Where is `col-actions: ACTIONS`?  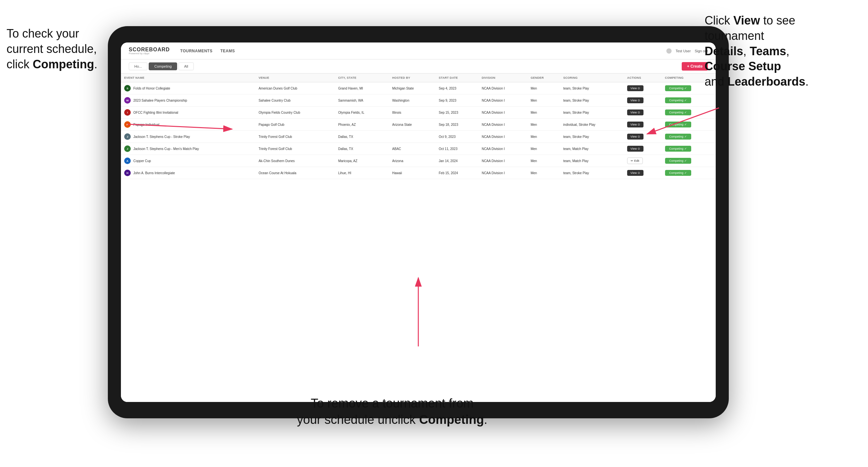
col-actions: ACTIONS is located at coordinates (643, 78).